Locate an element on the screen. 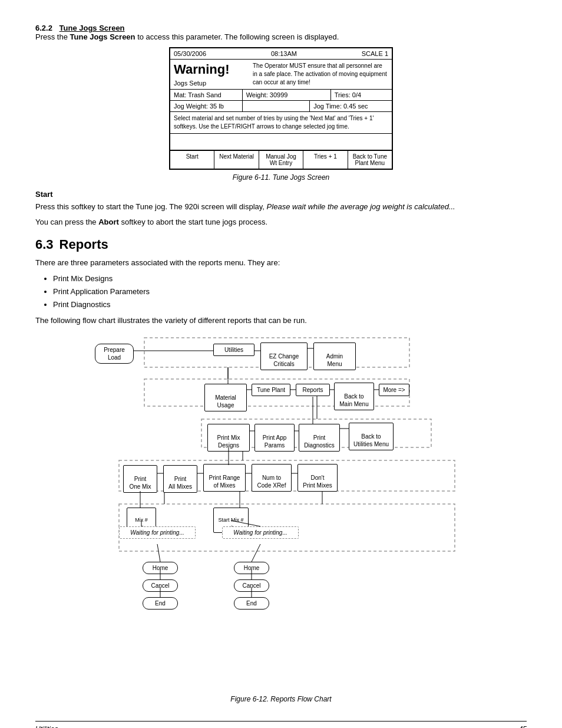 The image size is (562, 728). tune-jogs-screen-figure: 05/30/2006 08:13AM SCALE 1 Warning! Jogs… is located at coordinates (281, 108).